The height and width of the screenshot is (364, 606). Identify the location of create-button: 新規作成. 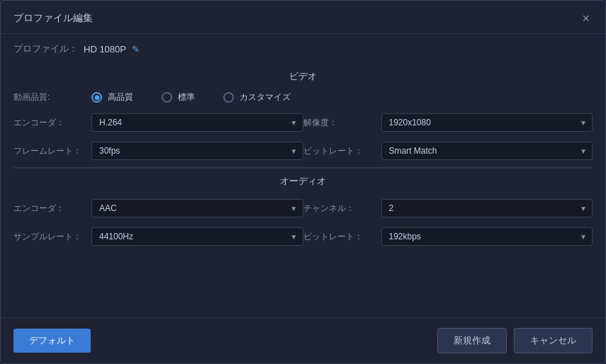
(472, 341).